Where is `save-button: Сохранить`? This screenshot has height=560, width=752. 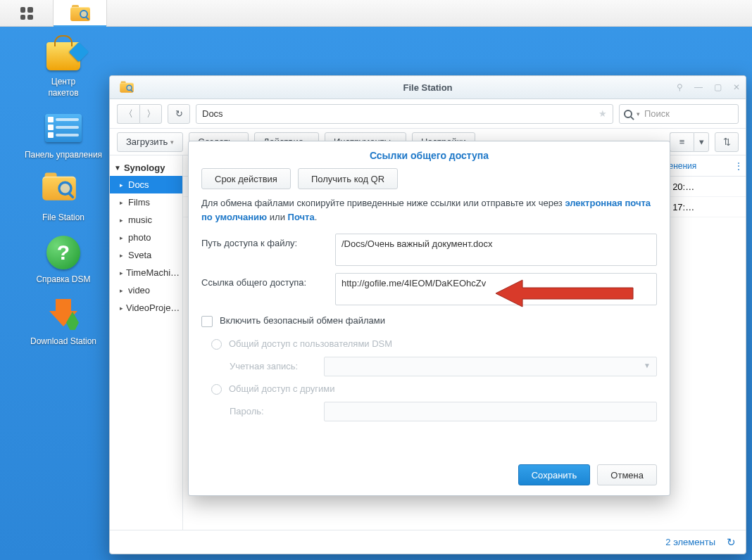
save-button: Сохранить is located at coordinates (555, 475).